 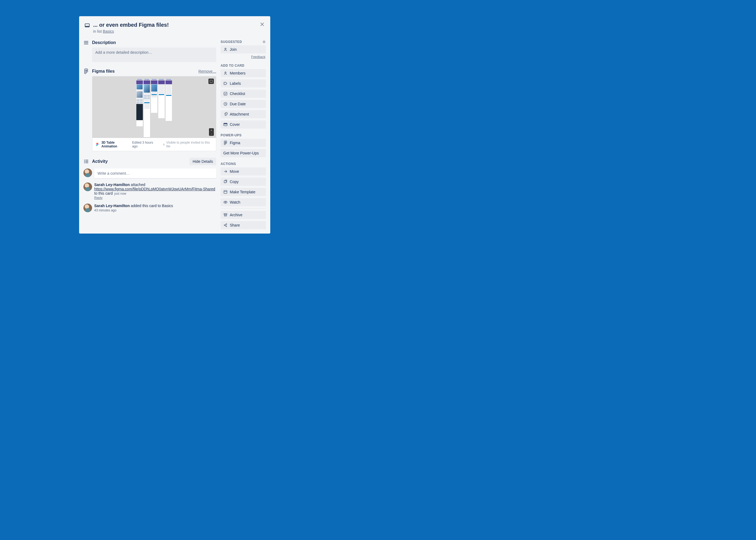 I want to click on activity-icon, so click(x=88, y=162).